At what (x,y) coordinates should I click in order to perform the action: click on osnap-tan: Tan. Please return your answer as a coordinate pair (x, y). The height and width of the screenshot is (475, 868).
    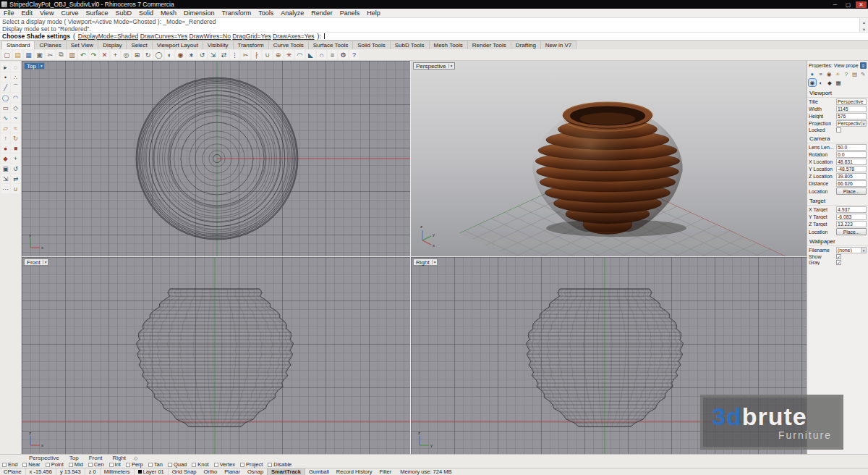
    Looking at the image, I should click on (156, 465).